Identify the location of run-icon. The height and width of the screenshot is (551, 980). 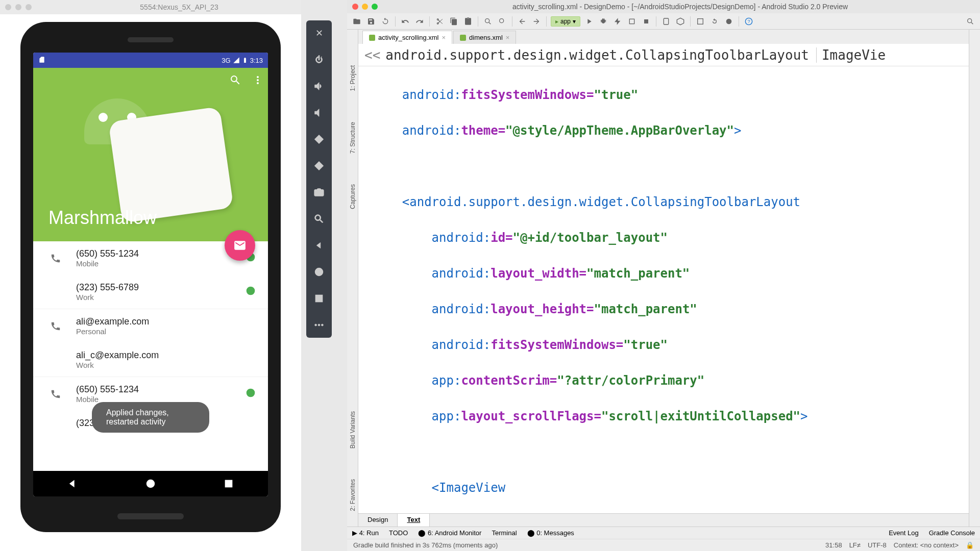
(589, 21).